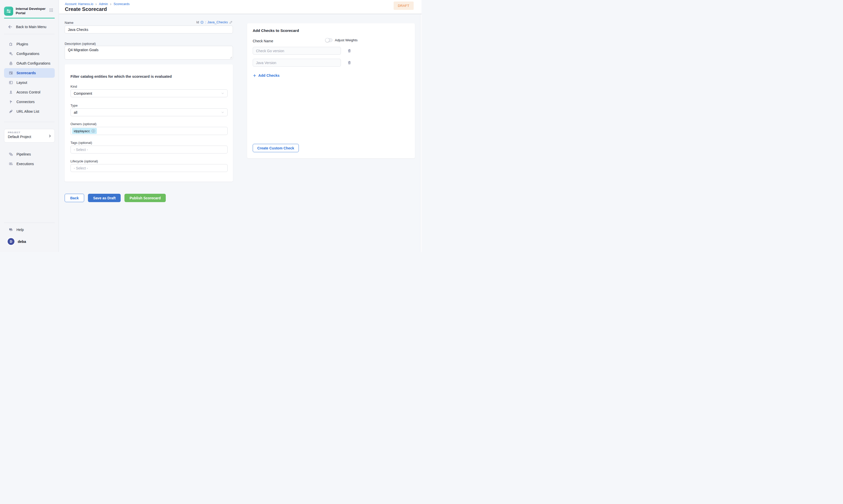 The height and width of the screenshot is (504, 843). Describe the element at coordinates (346, 40) in the screenshot. I see `adjust-weights-label: Adjust Weights` at that location.